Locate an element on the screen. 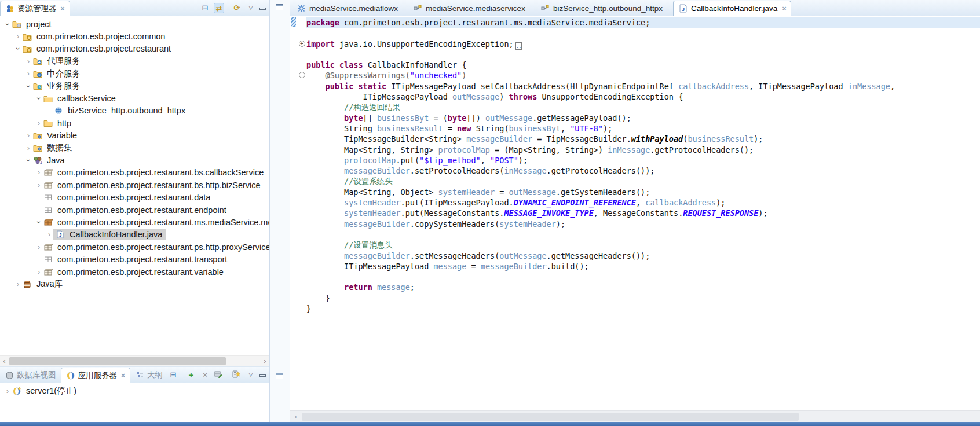 The height and width of the screenshot is (426, 980). editor-hscrollbar: ‹ is located at coordinates (635, 416).